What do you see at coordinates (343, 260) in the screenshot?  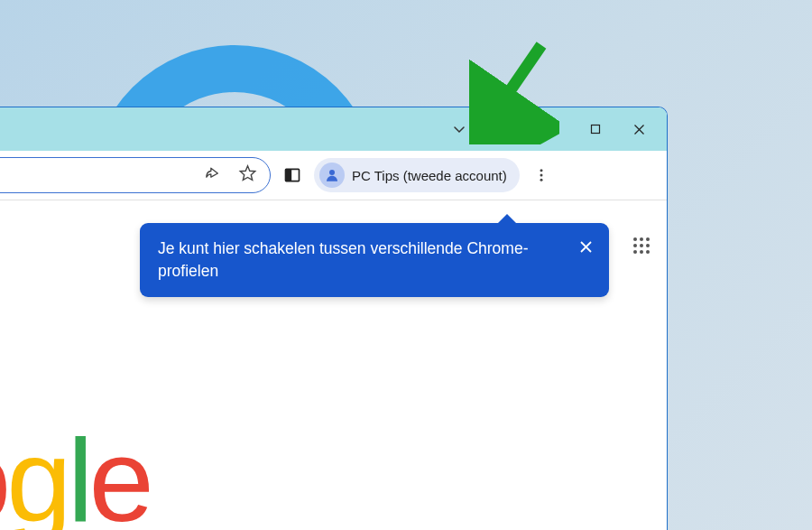 I see `tooltip-text: Je kunt hier schakelen tussen verschille…` at bounding box center [343, 260].